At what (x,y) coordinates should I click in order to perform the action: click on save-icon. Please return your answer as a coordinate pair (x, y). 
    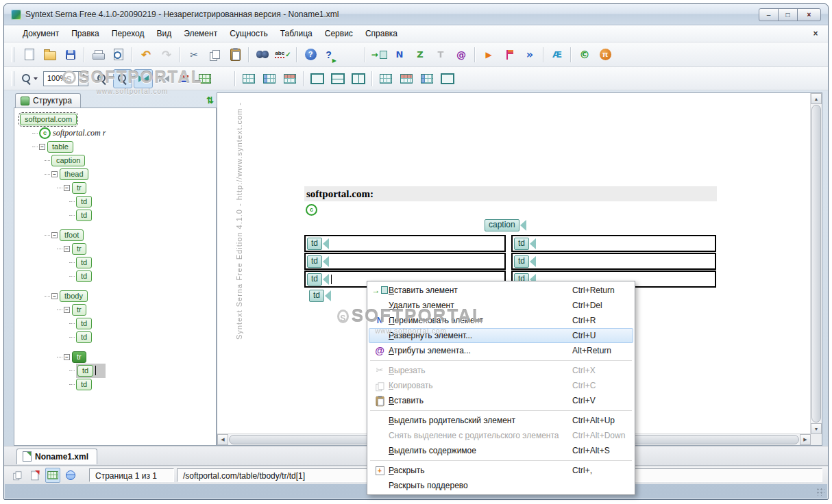
    Looking at the image, I should click on (71, 55).